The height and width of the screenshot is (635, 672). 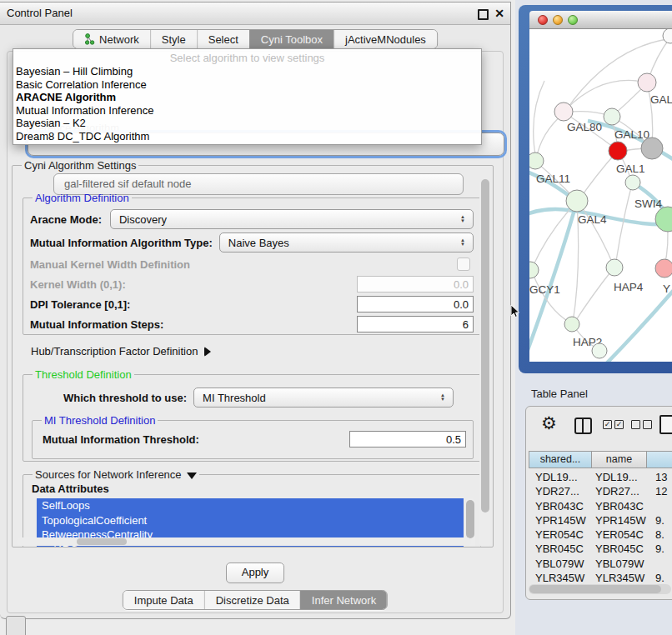 What do you see at coordinates (600, 535) in the screenshot?
I see `table-row: YER054CYER054C8.` at bounding box center [600, 535].